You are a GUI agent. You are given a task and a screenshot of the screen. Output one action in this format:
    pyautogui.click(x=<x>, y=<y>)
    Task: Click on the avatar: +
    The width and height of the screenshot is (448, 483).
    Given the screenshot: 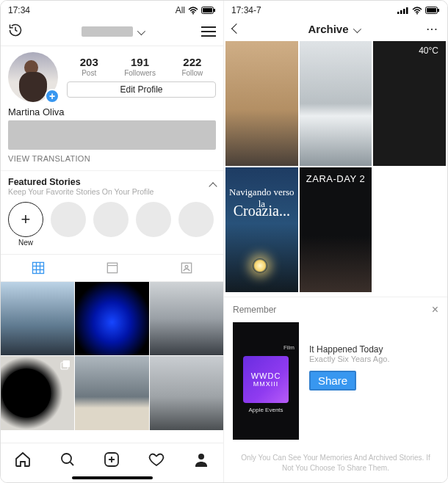 What is the action you would take?
    pyautogui.click(x=33, y=77)
    